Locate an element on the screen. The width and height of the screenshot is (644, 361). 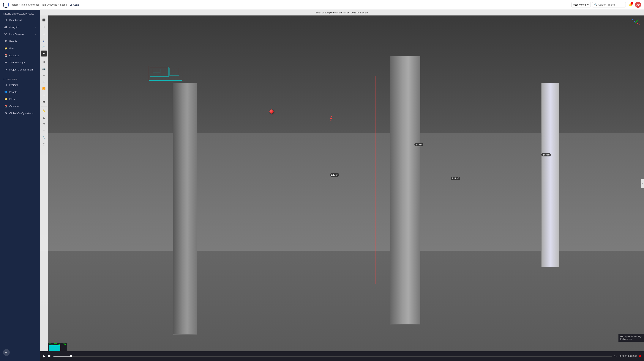
sidebar-global-label: GLOBAL MENU is located at coordinates (20, 79).